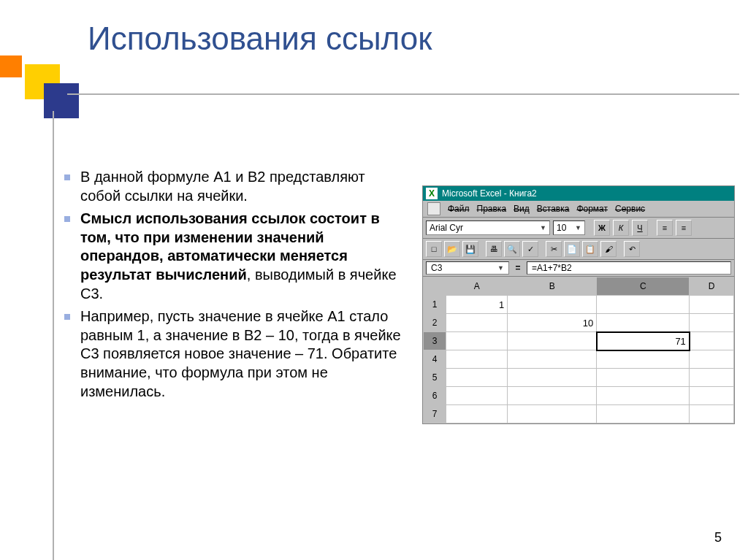  What do you see at coordinates (489, 193) in the screenshot?
I see `excel-title-text: Microsoft Excel - Книга2` at bounding box center [489, 193].